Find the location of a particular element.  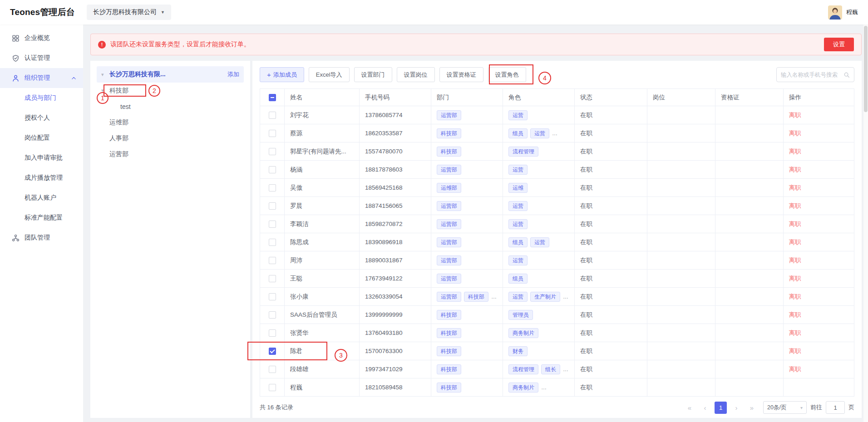

column-header: 岗位 is located at coordinates (681, 97).